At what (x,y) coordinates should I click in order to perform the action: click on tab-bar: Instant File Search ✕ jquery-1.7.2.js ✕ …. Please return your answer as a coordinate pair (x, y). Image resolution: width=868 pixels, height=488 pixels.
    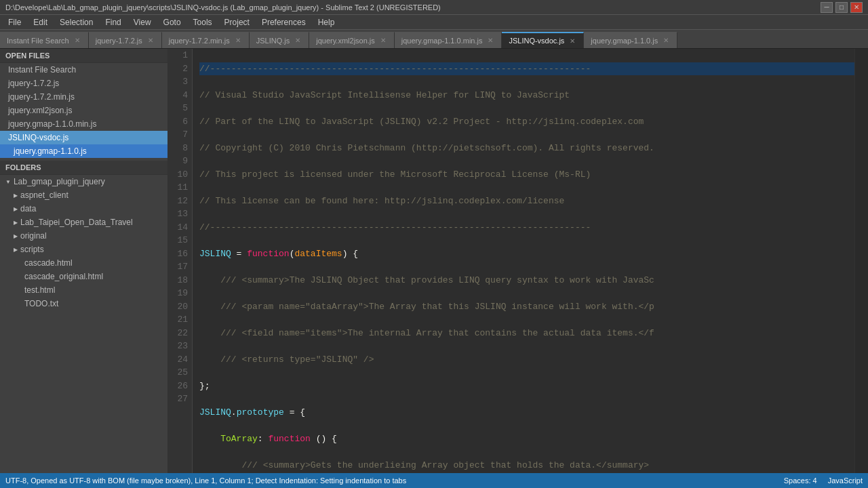
    Looking at the image, I should click on (434, 39).